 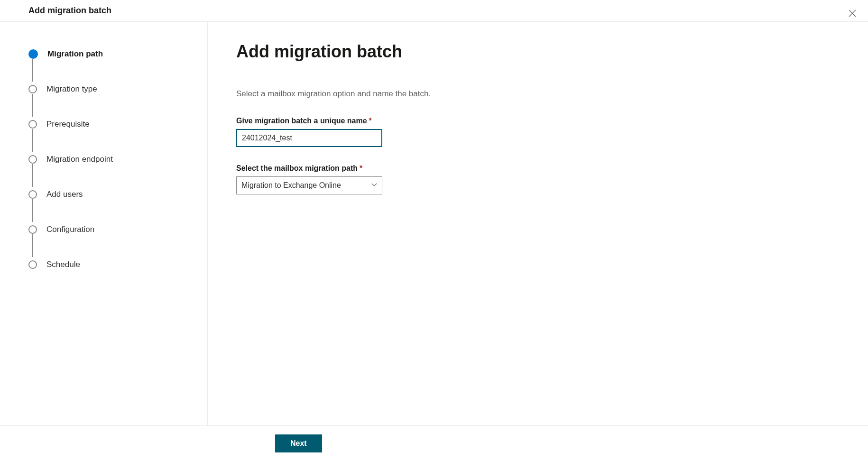 I want to click on step-label: Prerequisite, so click(x=68, y=124).